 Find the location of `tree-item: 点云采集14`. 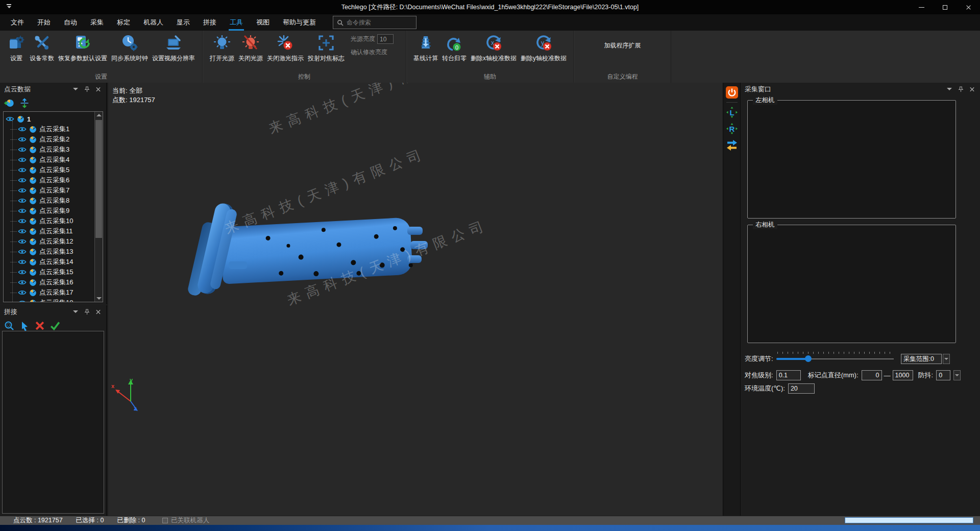

tree-item: 点云采集14 is located at coordinates (50, 262).